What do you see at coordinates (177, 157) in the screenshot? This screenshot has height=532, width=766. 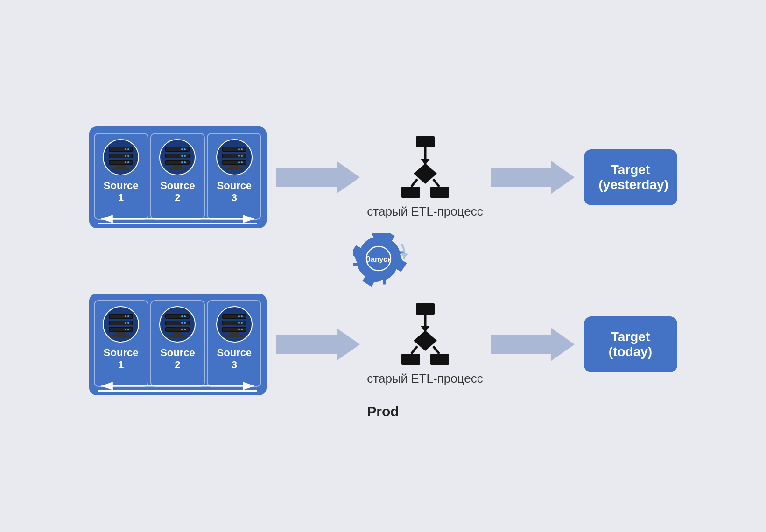 I see `server-icon-2-top` at bounding box center [177, 157].